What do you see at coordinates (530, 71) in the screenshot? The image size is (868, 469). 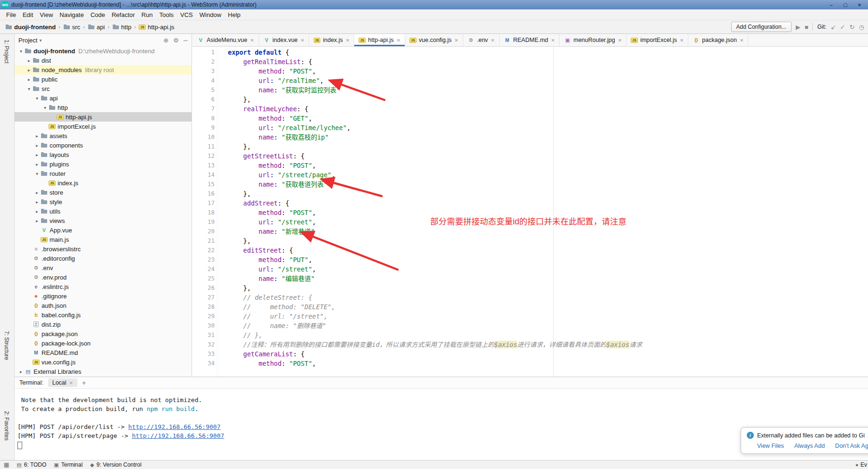 I see `code-line-3: 3 method: "POST",` at bounding box center [530, 71].